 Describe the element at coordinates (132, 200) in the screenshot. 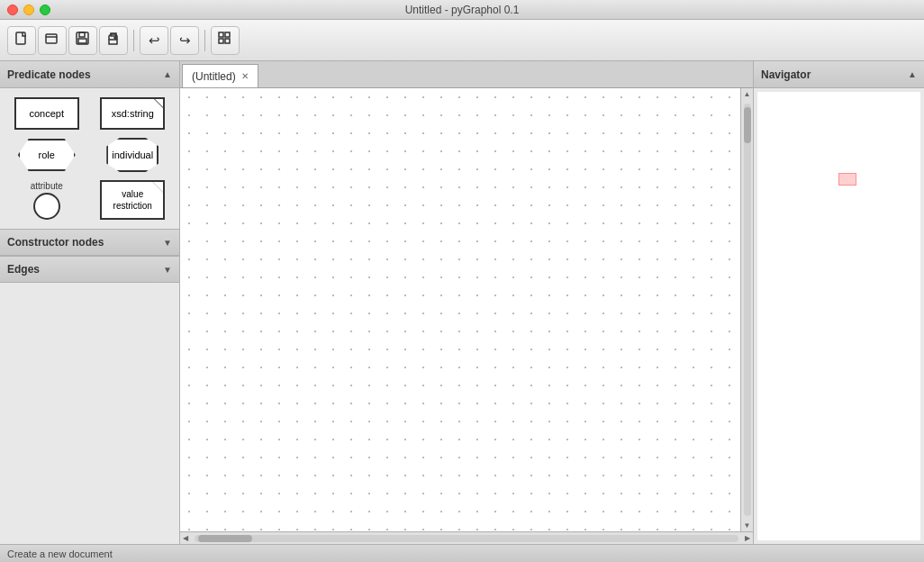

I see `value-restriction-shape: valuerestriction` at that location.